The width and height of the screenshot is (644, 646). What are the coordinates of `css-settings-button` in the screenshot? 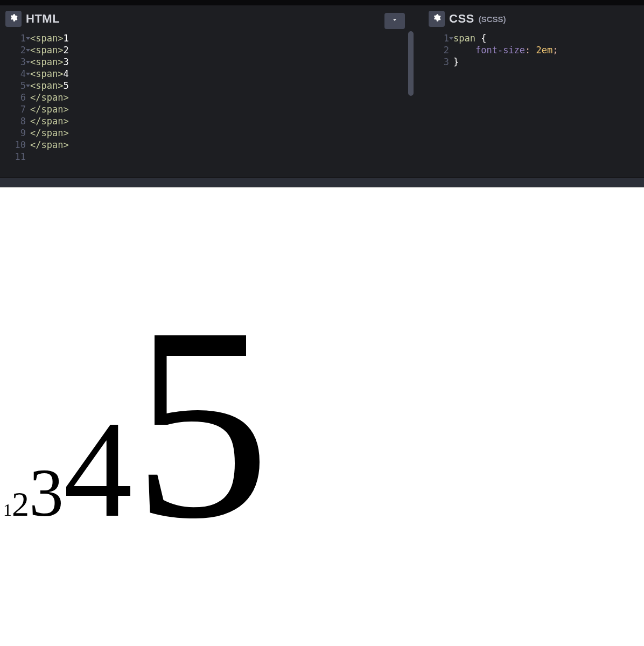 It's located at (437, 19).